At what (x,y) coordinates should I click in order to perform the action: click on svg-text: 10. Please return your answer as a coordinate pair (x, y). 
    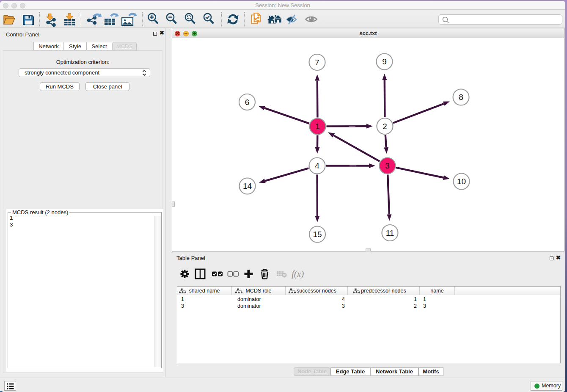
    Looking at the image, I should click on (461, 181).